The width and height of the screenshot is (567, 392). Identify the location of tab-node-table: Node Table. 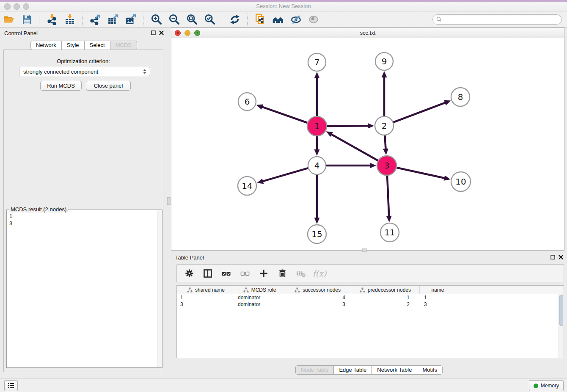
(315, 370).